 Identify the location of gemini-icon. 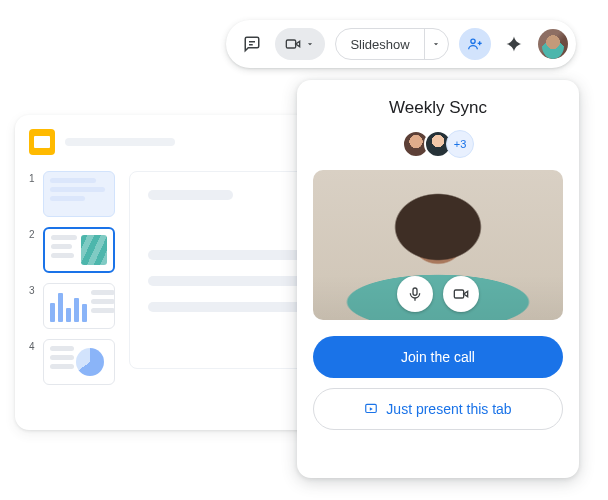
(514, 44).